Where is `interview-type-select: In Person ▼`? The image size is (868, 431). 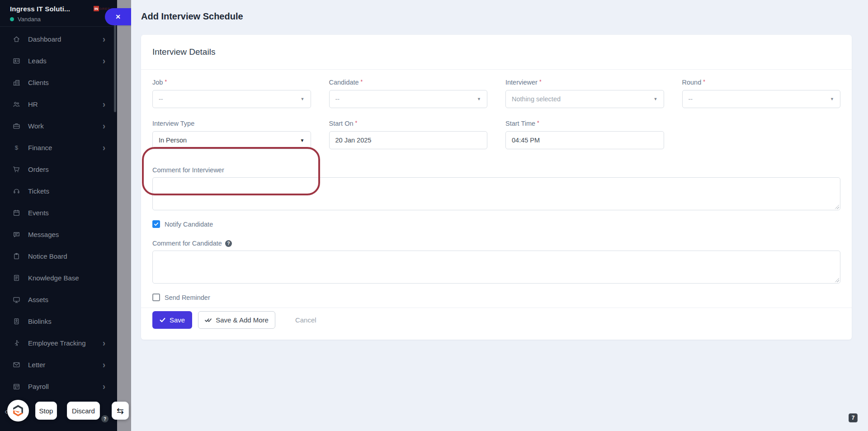 interview-type-select: In Person ▼ is located at coordinates (231, 140).